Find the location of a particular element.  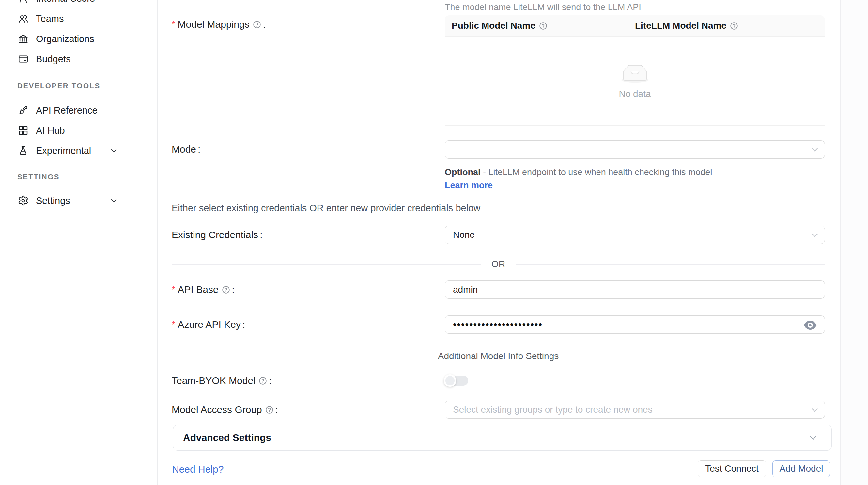

table-header: Public Model Name LiteLLM Model Name is located at coordinates (635, 26).